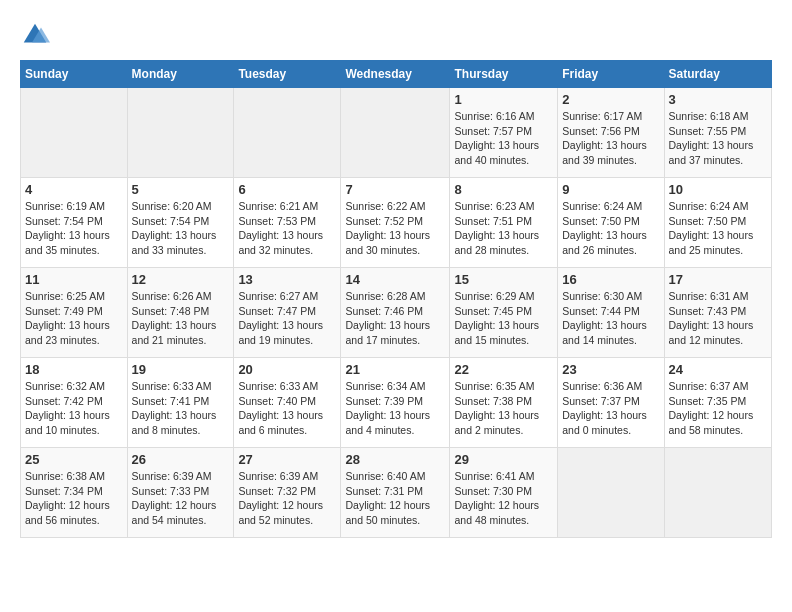  I want to click on day-info: Sunrise: 6:29 AM Sunset: 7:45 PM Dayligh…, so click(504, 318).